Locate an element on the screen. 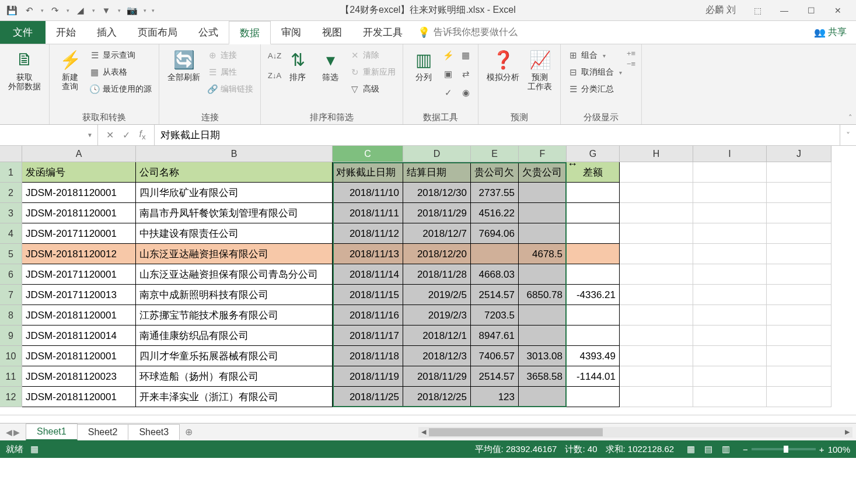 The image size is (856, 504). cell: 6850.78 is located at coordinates (543, 295).